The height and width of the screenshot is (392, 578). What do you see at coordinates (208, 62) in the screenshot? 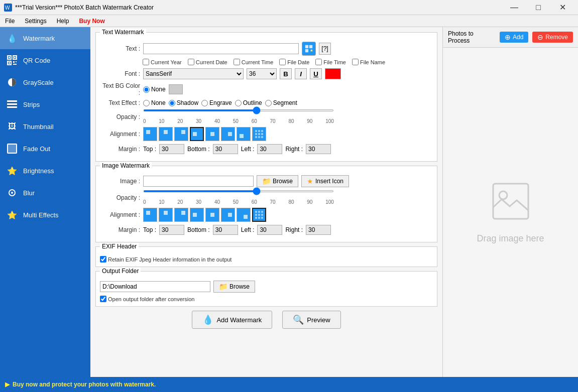
I see `current-date-checkbox: Current Date` at bounding box center [208, 62].